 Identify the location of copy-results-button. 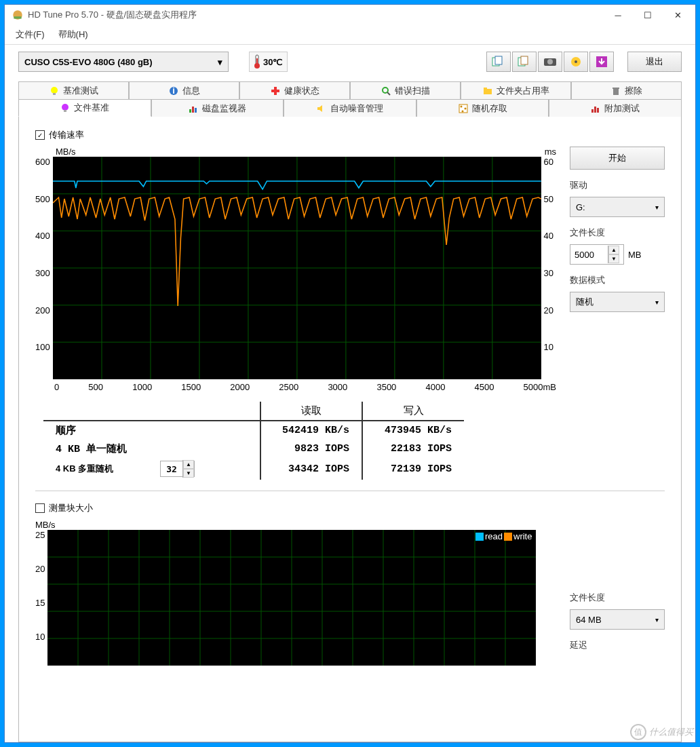
(524, 62).